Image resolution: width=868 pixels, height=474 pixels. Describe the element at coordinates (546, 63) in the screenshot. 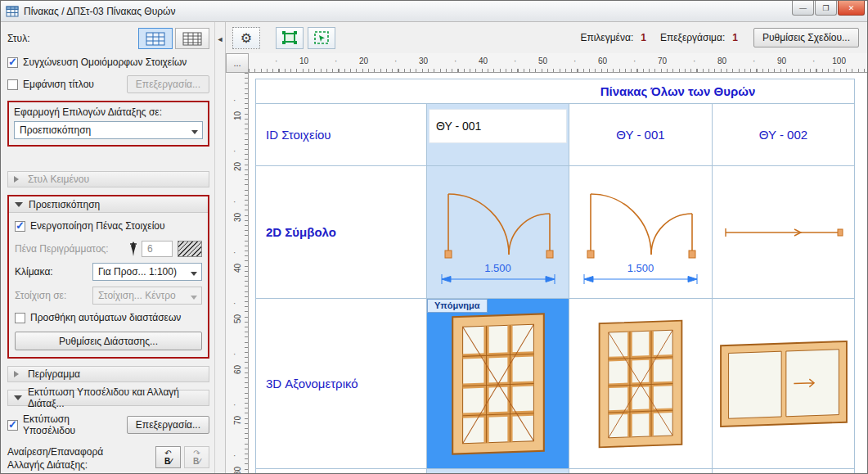

I see `ruler-row: ... 102030405060708090100` at that location.